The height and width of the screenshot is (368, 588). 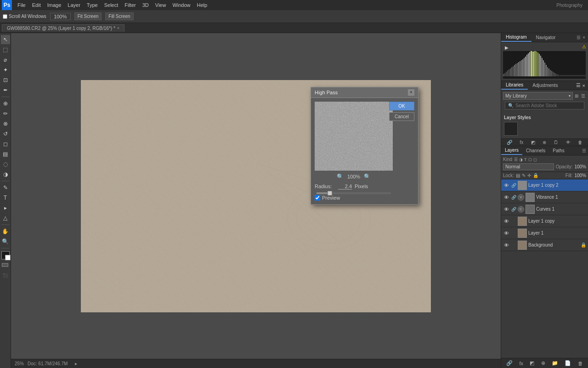 I want to click on layer-item-5: 👁 🔗 Background 🔒, so click(x=545, y=245).